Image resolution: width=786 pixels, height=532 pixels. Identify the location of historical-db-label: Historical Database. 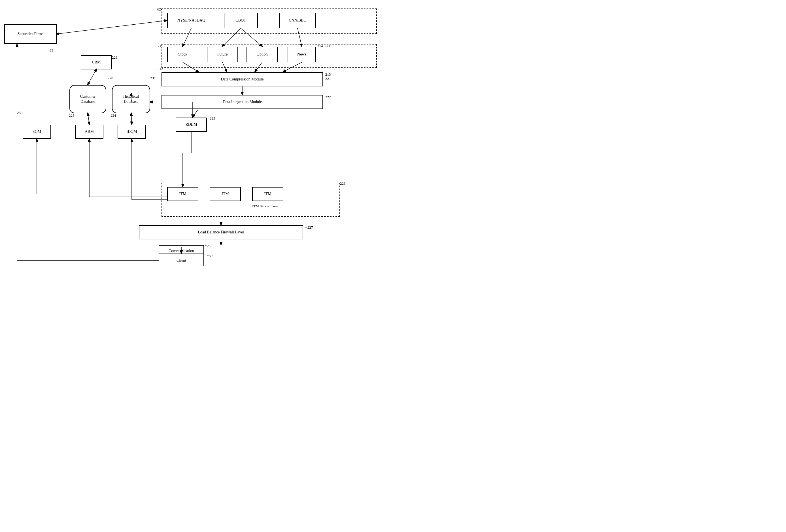
(131, 99).